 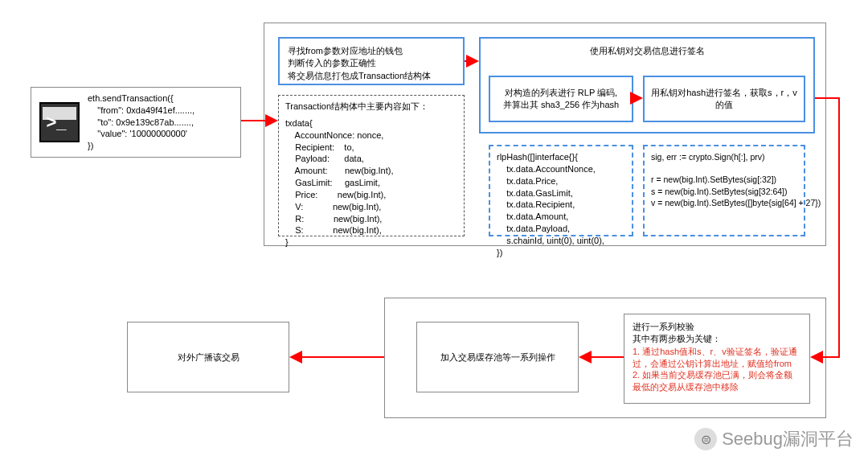 What do you see at coordinates (724, 191) in the screenshot?
I see `crypto-sign-box: sig, err := crypto.Sign(h[:], prv) r = n…` at bounding box center [724, 191].